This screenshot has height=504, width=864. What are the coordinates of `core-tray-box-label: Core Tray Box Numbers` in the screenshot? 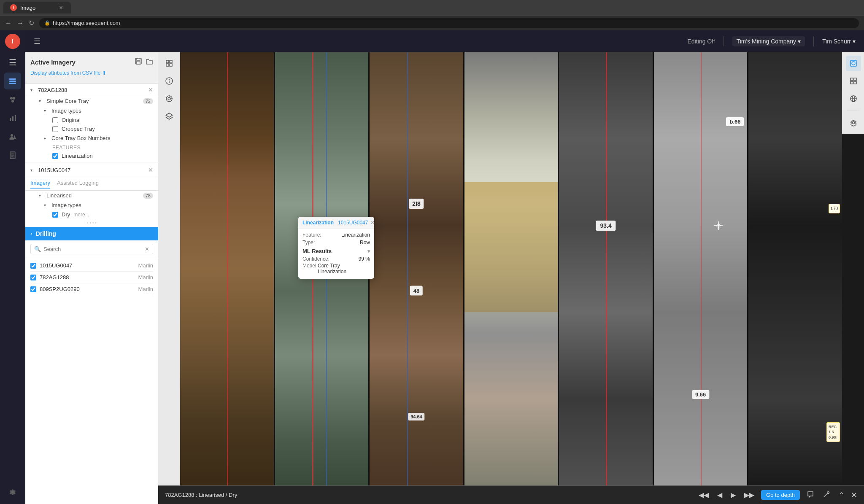 It's located at (102, 138).